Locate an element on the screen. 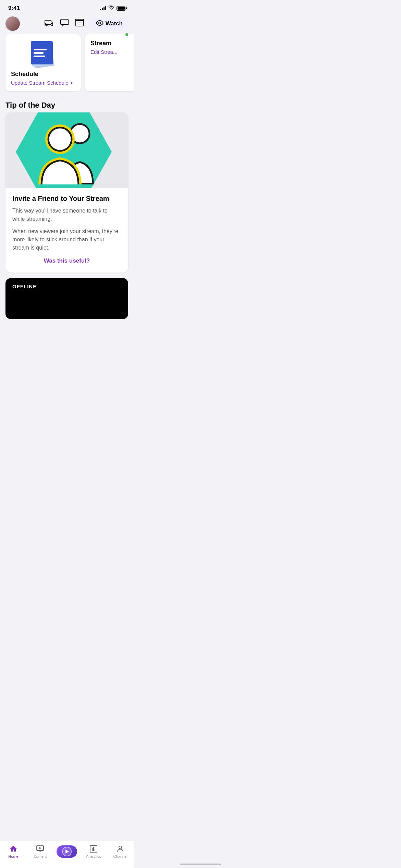 The width and height of the screenshot is (401, 868). stream-card: Stream Edit Strea... is located at coordinates (109, 63).